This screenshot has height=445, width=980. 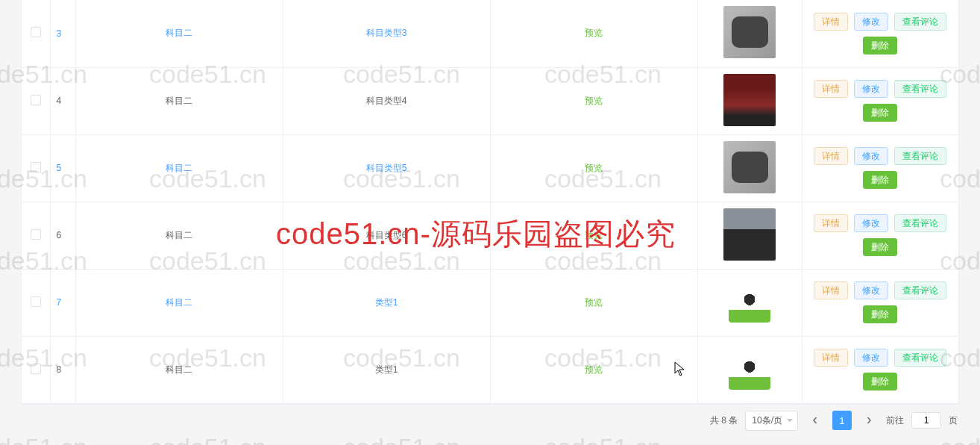 What do you see at coordinates (490, 34) in the screenshot?
I see `table-row: 3 科目二 科目类型3 预览 详情 修改 查看评论 删除` at bounding box center [490, 34].